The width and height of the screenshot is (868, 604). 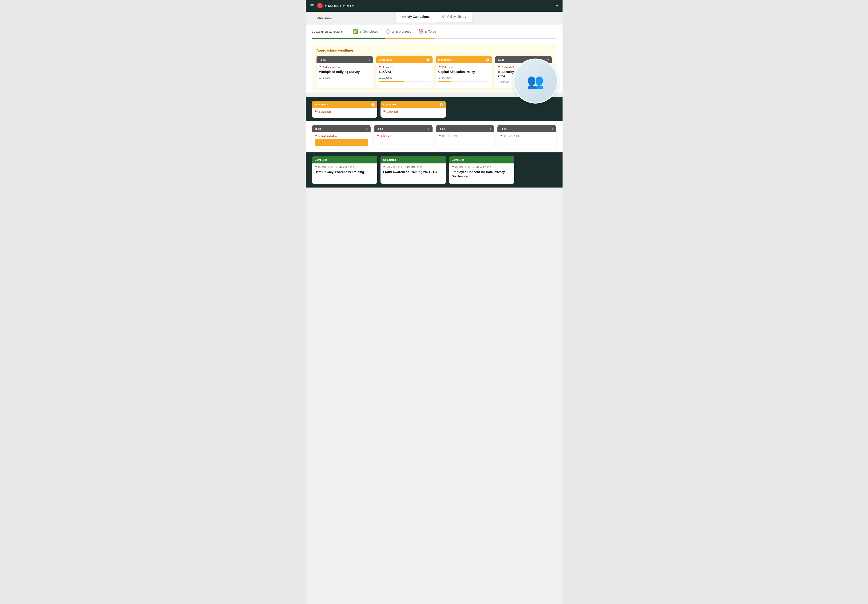 What do you see at coordinates (421, 32) in the screenshot?
I see `todo-icon: ⏰` at bounding box center [421, 32].